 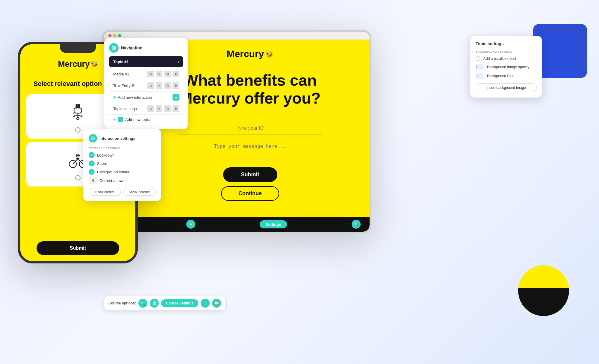 What do you see at coordinates (478, 59) in the screenshot?
I see `parallax-radio` at bounding box center [478, 59].